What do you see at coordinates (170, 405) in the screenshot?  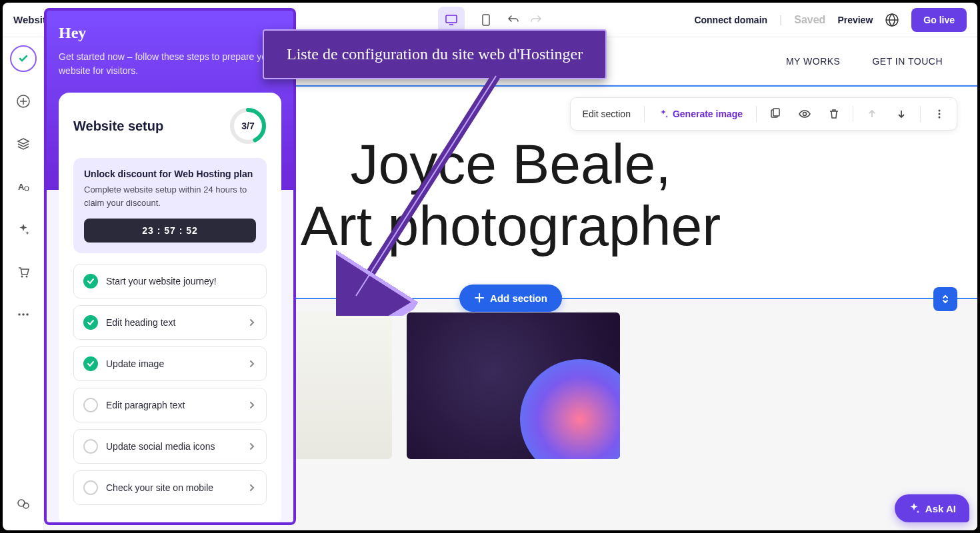 I see `task-item-3: Edit paragraph text` at bounding box center [170, 405].